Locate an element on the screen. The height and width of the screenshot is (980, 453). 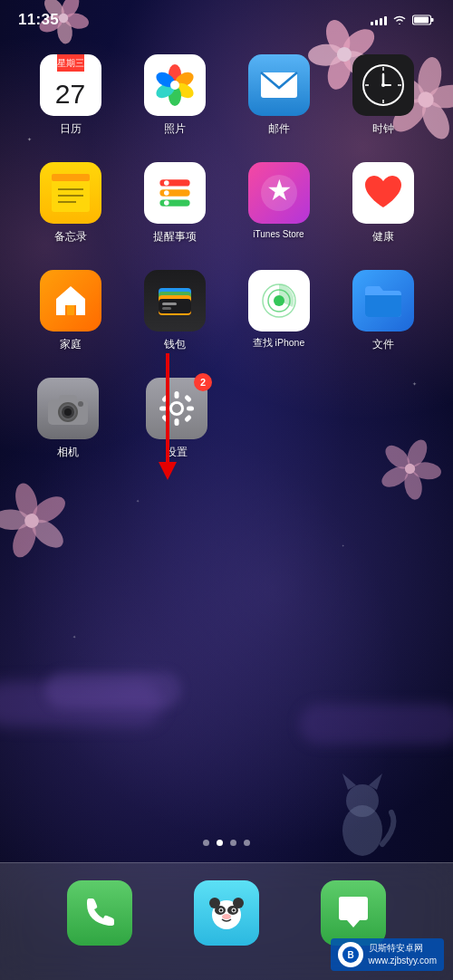
home-label: 家庭 is located at coordinates (71, 344).